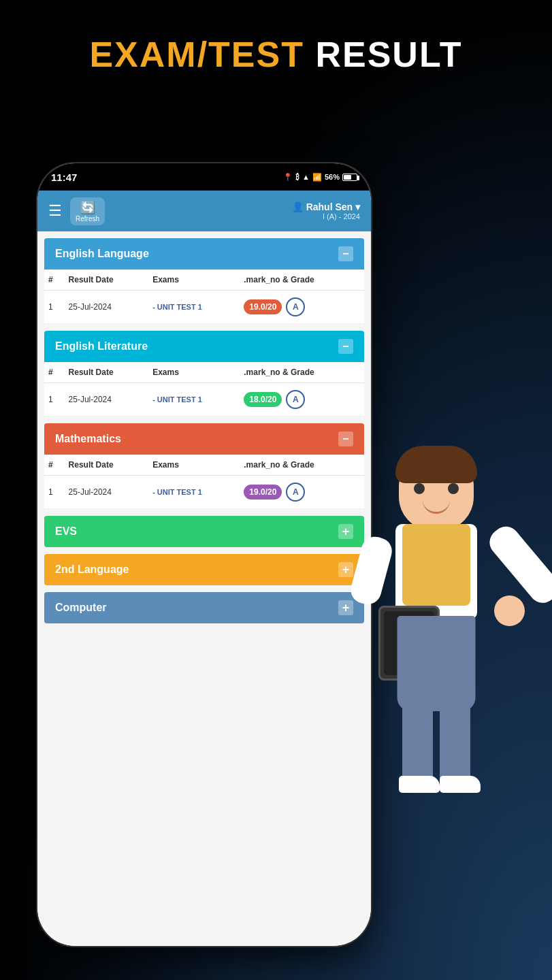  Describe the element at coordinates (263, 399) in the screenshot. I see `mark-pill: 18.0/20` at that location.